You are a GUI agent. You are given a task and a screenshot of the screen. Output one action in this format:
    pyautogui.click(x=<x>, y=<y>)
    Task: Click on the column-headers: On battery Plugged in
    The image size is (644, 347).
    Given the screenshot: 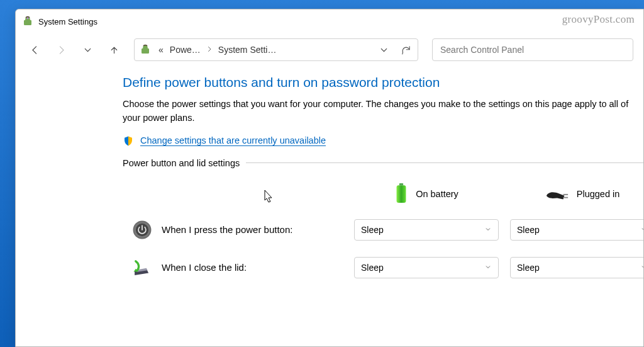 What is the action you would take?
    pyautogui.click(x=384, y=194)
    